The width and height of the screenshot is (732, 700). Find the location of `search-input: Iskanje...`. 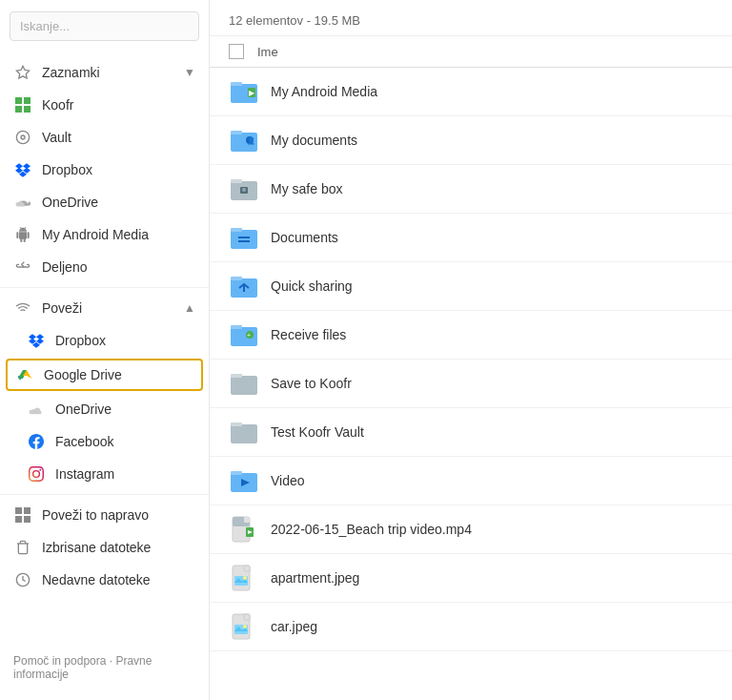

search-input: Iskanje... is located at coordinates (105, 27).